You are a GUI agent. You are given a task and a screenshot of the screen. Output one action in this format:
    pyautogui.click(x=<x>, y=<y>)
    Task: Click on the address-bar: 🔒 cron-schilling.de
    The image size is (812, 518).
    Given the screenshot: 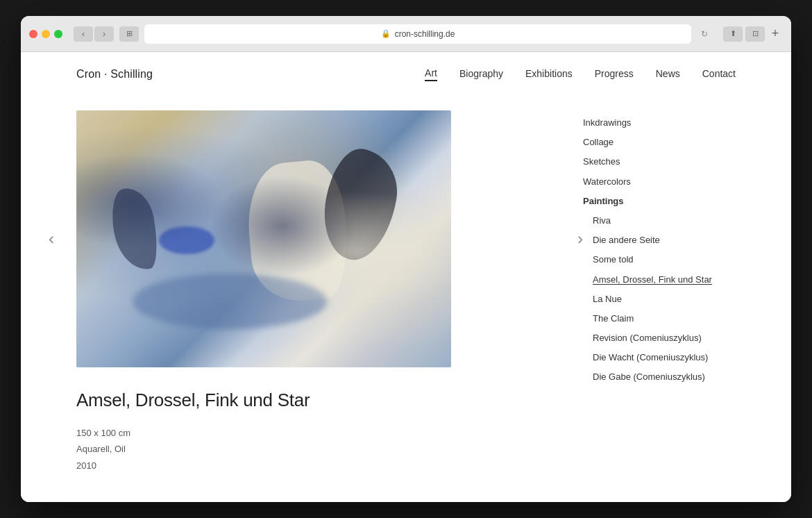 What is the action you would take?
    pyautogui.click(x=418, y=34)
    